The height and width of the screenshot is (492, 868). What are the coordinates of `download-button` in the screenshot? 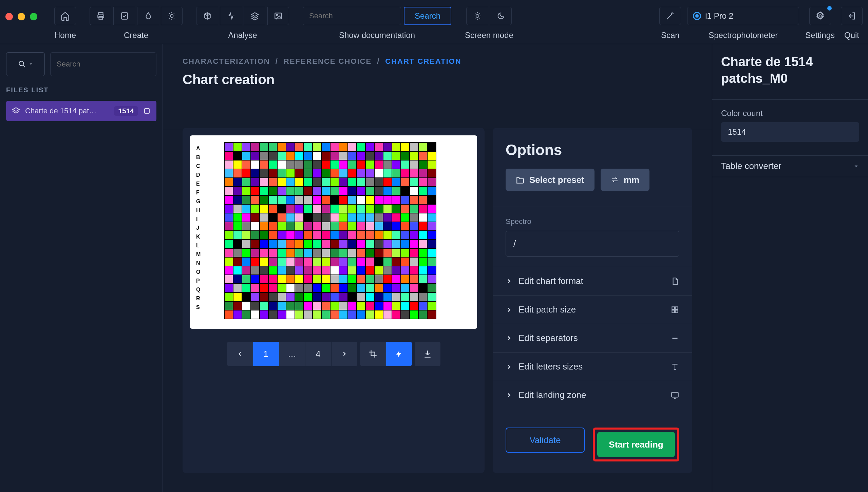 It's located at (428, 354).